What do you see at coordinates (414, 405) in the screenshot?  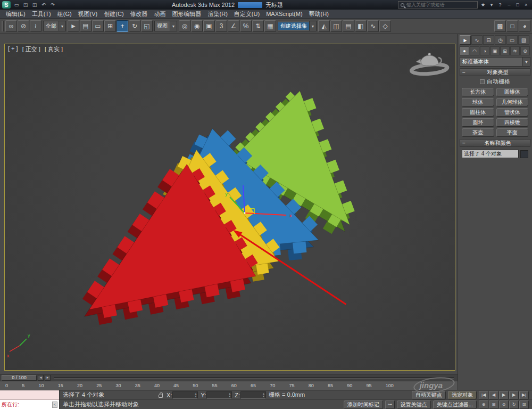 I see `set-key-button: 设置关键点` at bounding box center [414, 405].